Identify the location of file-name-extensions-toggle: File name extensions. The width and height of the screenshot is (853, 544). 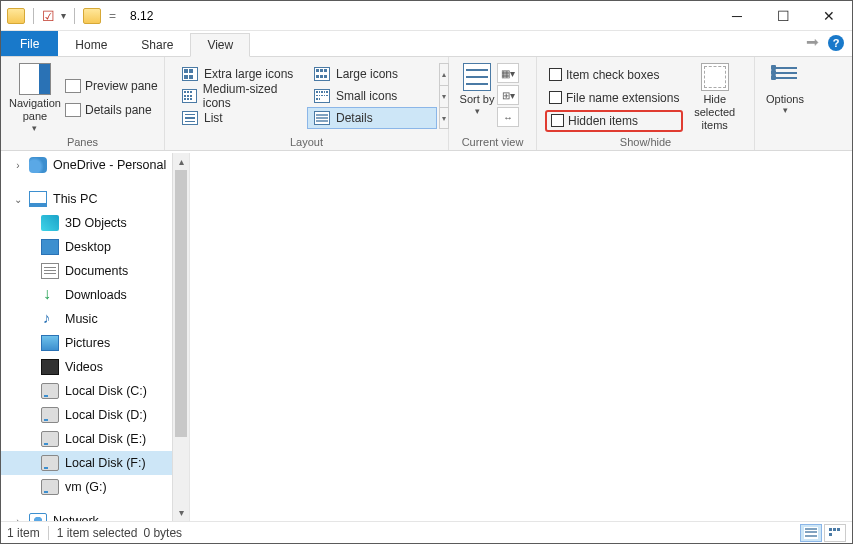
(614, 98).